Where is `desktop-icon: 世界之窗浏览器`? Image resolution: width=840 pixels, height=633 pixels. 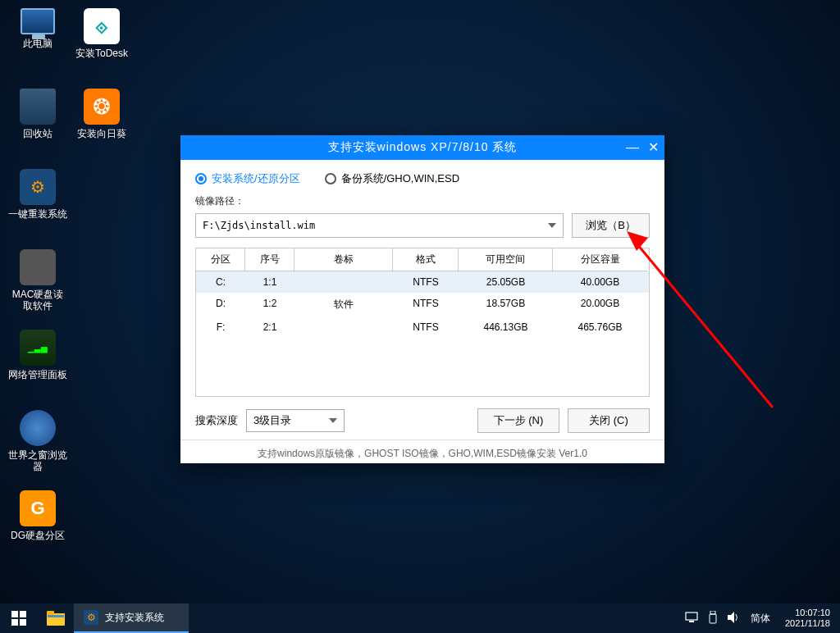
desktop-icon: 世界之窗浏览器 is located at coordinates (38, 447).